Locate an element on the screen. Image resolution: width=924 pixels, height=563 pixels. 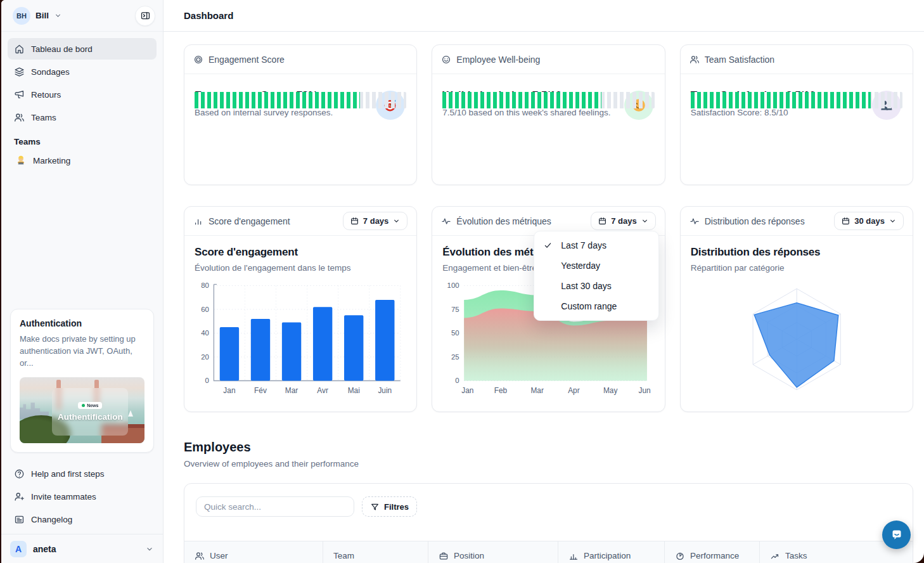
svg-text: 50 is located at coordinates (455, 333).